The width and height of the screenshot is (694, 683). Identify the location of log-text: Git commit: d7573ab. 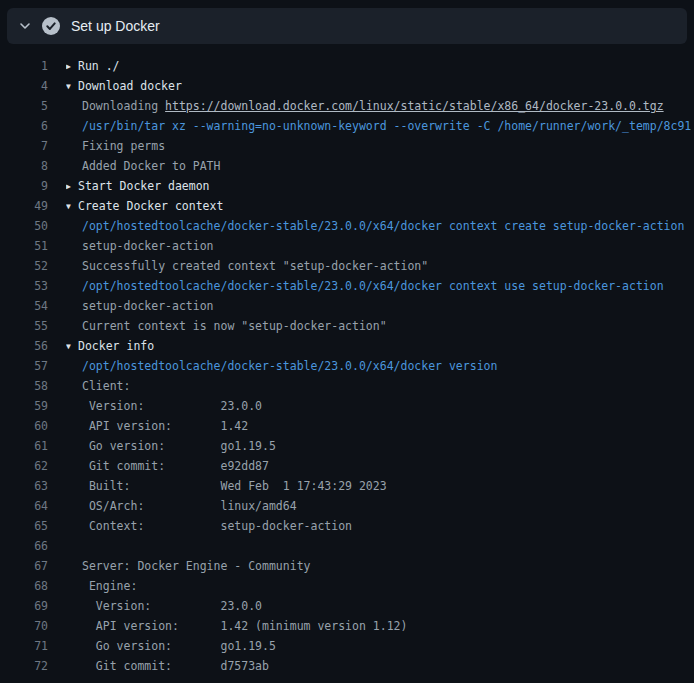
(176, 666).